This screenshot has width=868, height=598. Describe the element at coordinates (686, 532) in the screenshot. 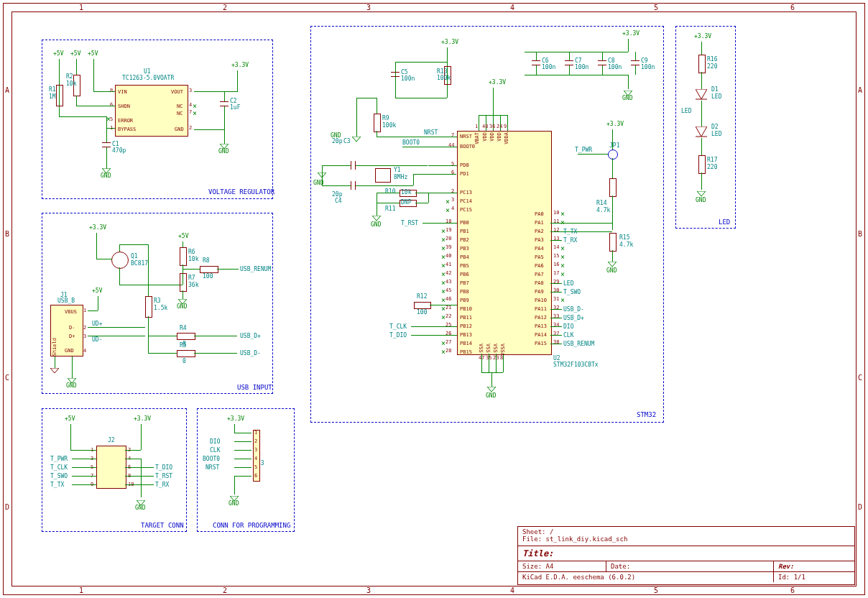

I see `sheet-label: Sheet: /` at that location.